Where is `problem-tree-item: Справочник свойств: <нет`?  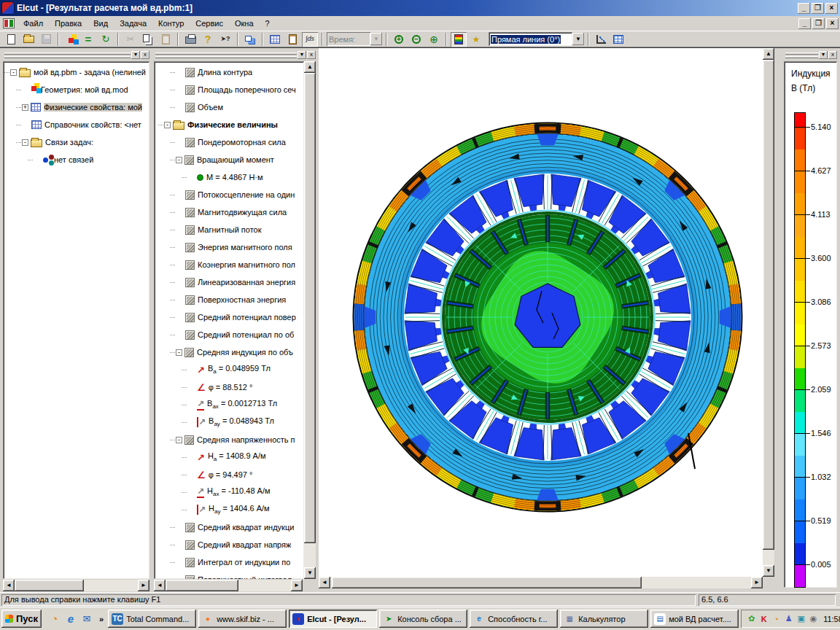 problem-tree-item: Справочник свойств: <нет is located at coordinates (77, 125).